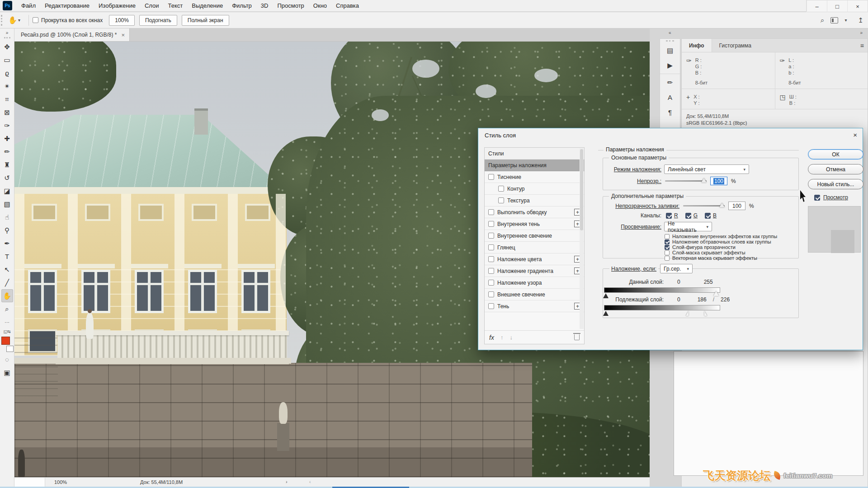 This screenshot has height=488, width=868. Describe the element at coordinates (152, 6) in the screenshot. I see `menu-layers: Слои` at that location.